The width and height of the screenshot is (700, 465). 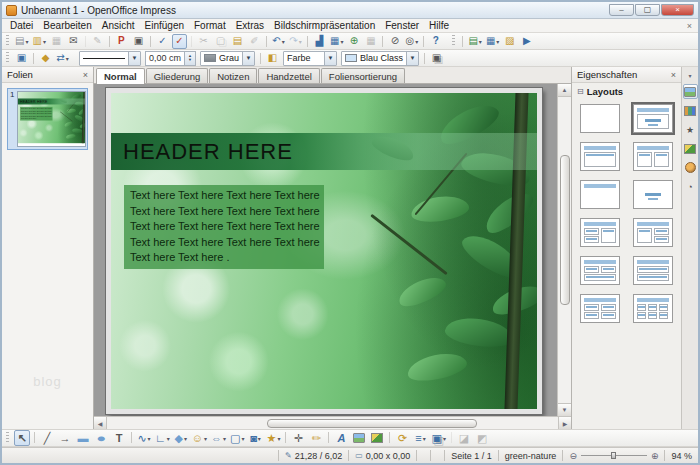 I want to click on gallery-tab-icon, so click(x=690, y=168).